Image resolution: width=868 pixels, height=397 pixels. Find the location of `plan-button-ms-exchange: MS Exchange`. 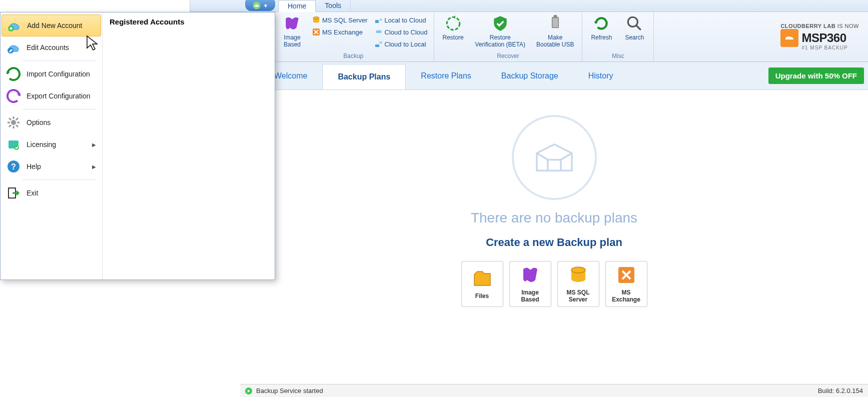

plan-button-ms-exchange: MS Exchange is located at coordinates (626, 284).